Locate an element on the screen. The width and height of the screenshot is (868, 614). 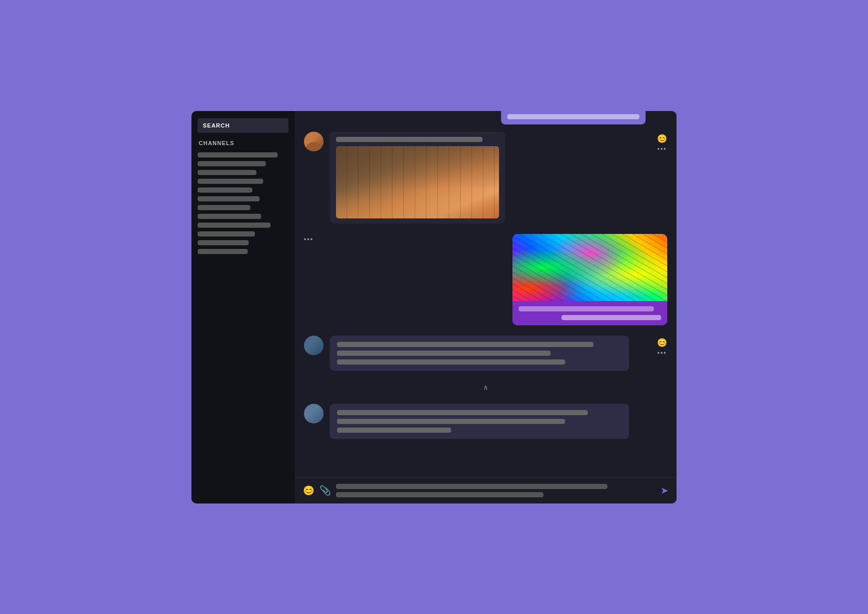
right-message-card is located at coordinates (590, 280).